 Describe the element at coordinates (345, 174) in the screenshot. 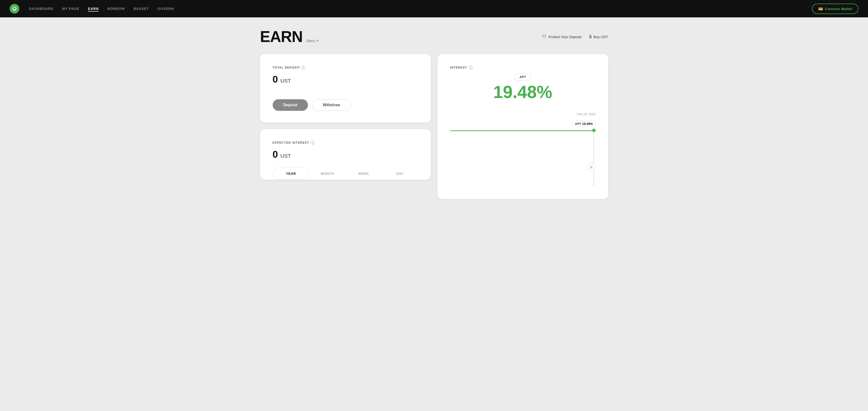

I see `period-tabs: YEAR MONTH WEEK DAY` at that location.